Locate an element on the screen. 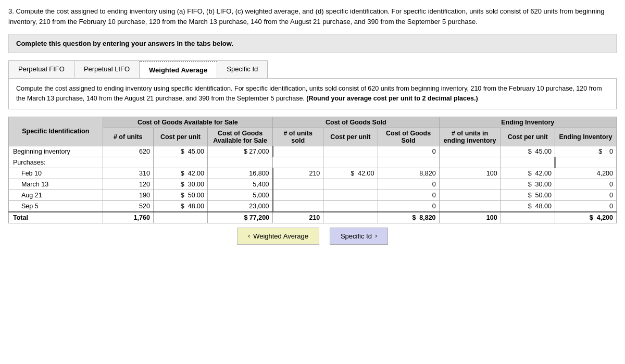 The image size is (625, 364). cell-total-cost-goods-sold: $ 8,820 is located at coordinates (408, 218).